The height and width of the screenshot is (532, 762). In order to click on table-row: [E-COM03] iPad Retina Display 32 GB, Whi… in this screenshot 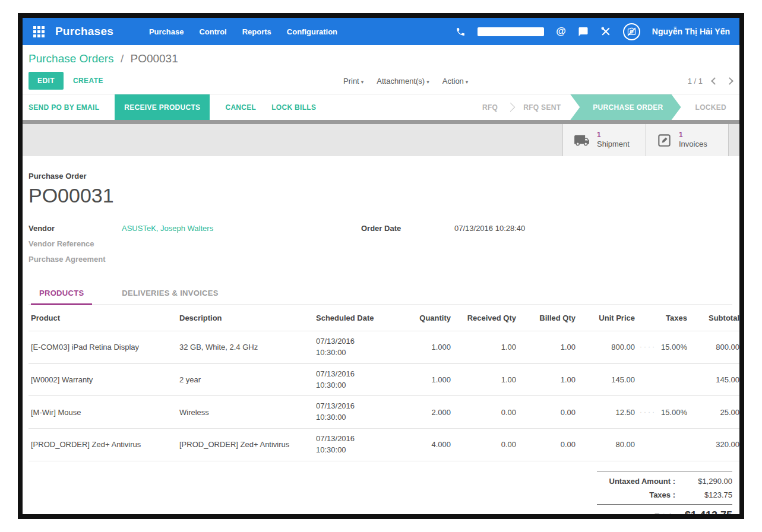, I will do `click(385, 348)`.